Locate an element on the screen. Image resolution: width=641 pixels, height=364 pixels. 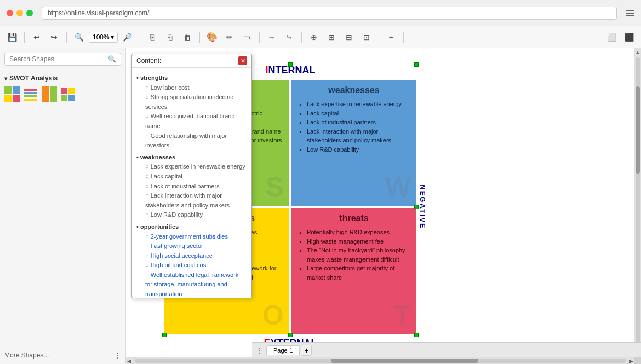
swot-section-label: SWOT Analysis is located at coordinates (33, 78).